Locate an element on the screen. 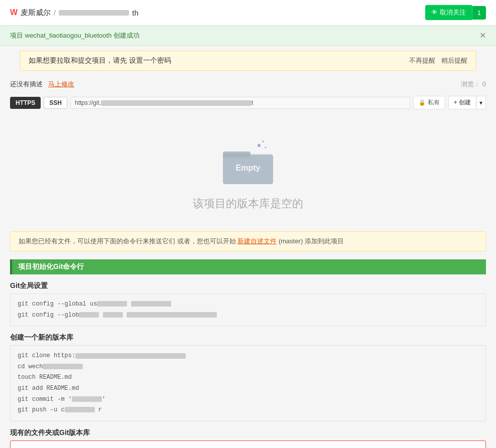 The image size is (496, 448). new-repo-title: 创建一个新的版本库 is located at coordinates (248, 338).